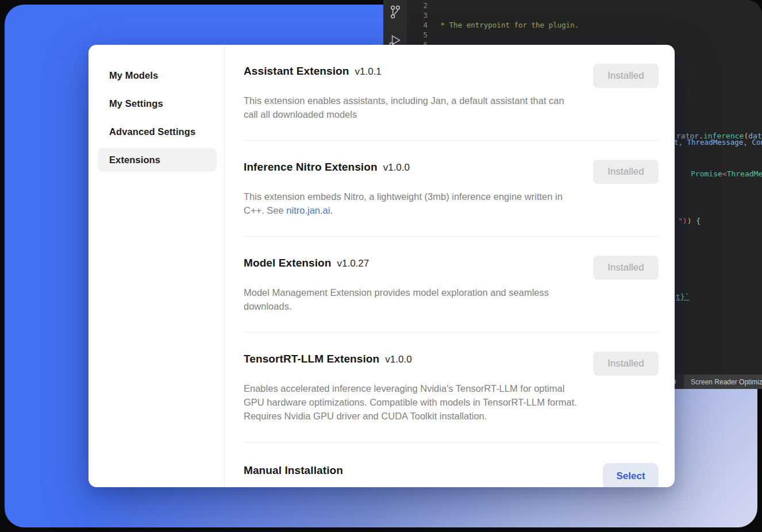 The image size is (762, 532). Describe the element at coordinates (157, 132) in the screenshot. I see `sidebar-item-advanced-settings: Advanced Settings` at that location.